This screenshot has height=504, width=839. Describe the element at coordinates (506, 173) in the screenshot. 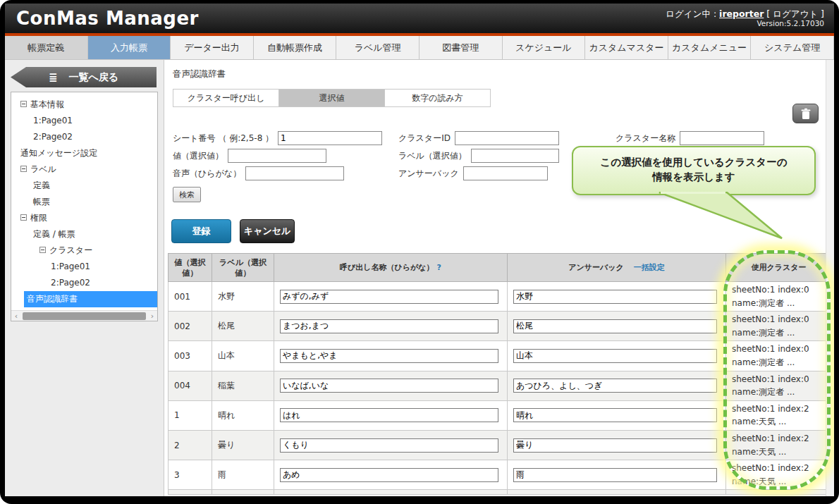

I see `answerback-input` at that location.